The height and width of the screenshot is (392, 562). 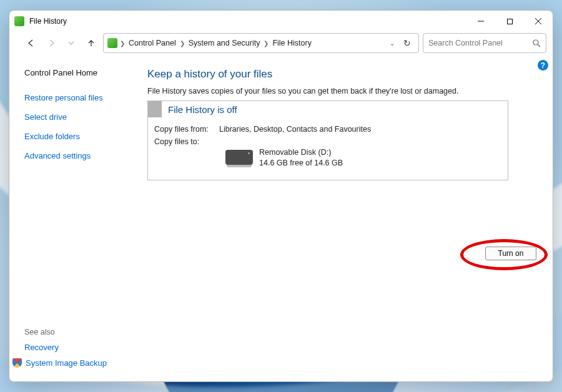 I want to click on navbar: ❯ Control Panel ❯ System and Security ❯ …, so click(x=281, y=45).